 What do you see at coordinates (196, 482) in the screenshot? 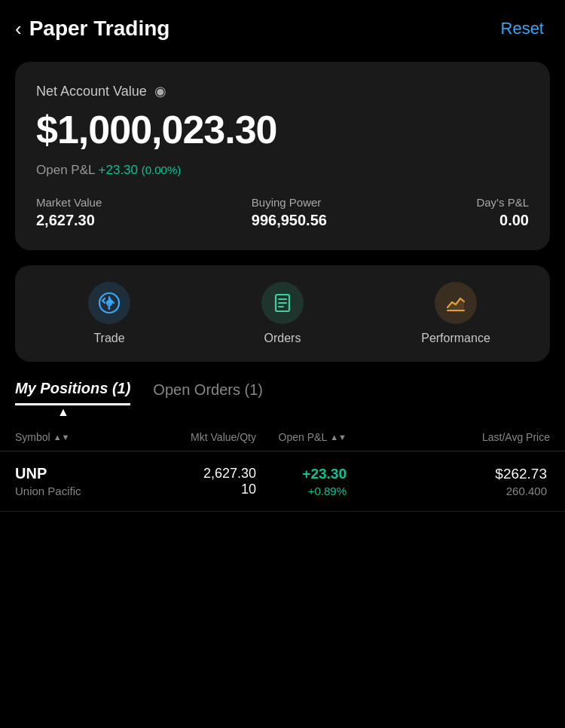
I see `mkt-cell: 2,627.30 10` at bounding box center [196, 482].